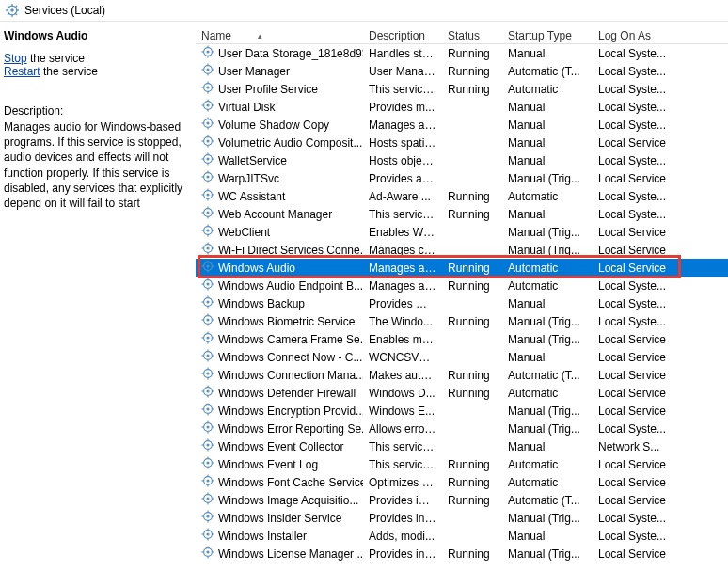 The image size is (728, 571). I want to click on service-row: Windows Biometric ServiceThe Windo...Run…, so click(462, 322).